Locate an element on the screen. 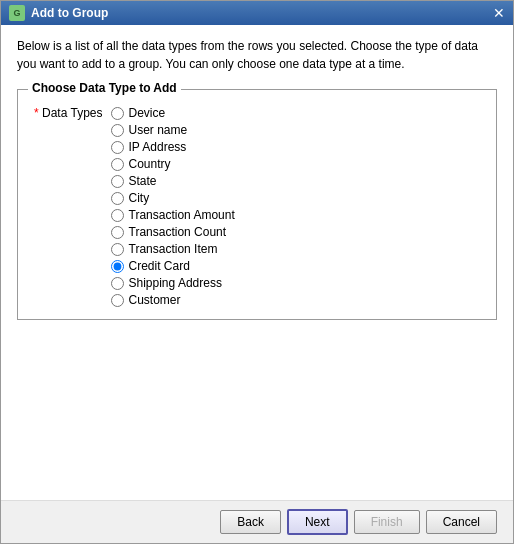 The width and height of the screenshot is (514, 544). radio-label-opt_state: State is located at coordinates (143, 181).